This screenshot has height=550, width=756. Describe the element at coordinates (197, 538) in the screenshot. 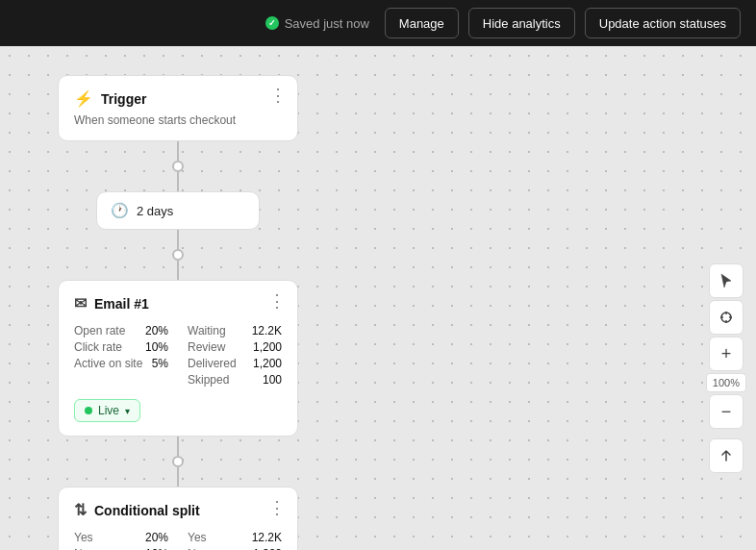

I see `split-yes-count-label: Yes` at that location.